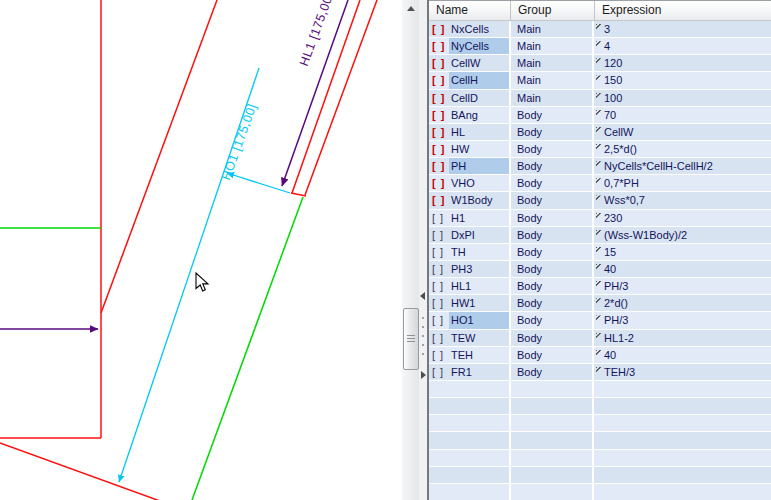 Image resolution: width=771 pixels, height=500 pixels. I want to click on table-row: [ ]CellHMain150, so click(600, 80).